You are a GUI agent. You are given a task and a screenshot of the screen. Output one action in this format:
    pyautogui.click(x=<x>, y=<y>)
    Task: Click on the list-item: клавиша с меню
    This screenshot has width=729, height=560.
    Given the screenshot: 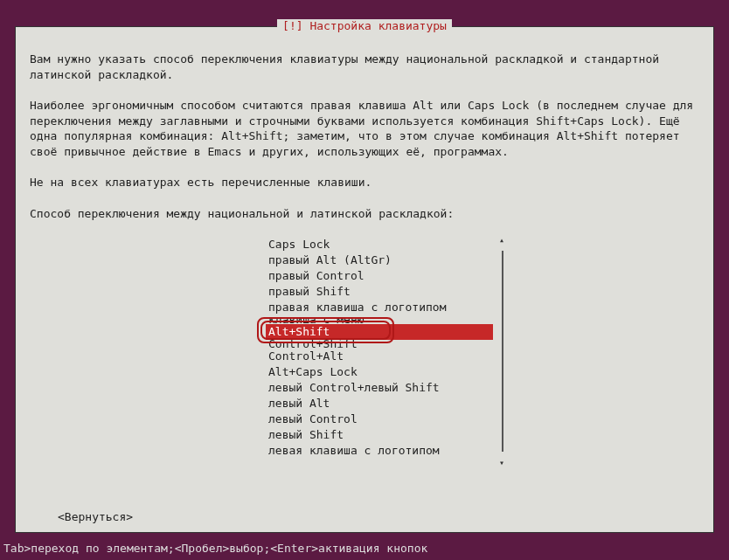 What is the action you would take?
    pyautogui.click(x=379, y=320)
    